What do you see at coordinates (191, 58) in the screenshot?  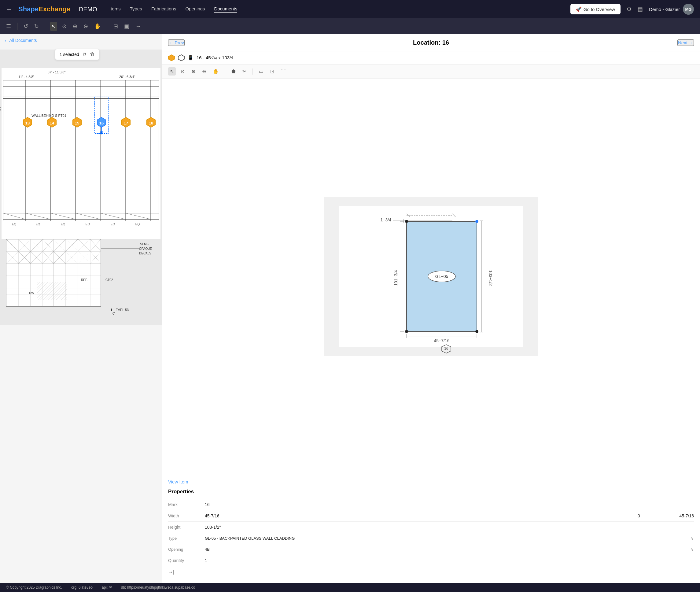 I see `phone-icon: 📱` at bounding box center [191, 58].